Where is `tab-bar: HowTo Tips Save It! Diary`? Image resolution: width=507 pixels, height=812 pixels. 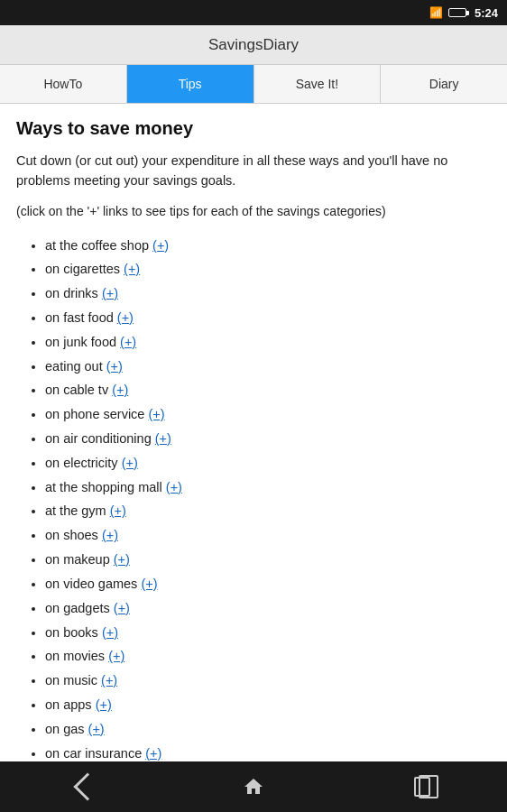 tab-bar: HowTo Tips Save It! Diary is located at coordinates (254, 85).